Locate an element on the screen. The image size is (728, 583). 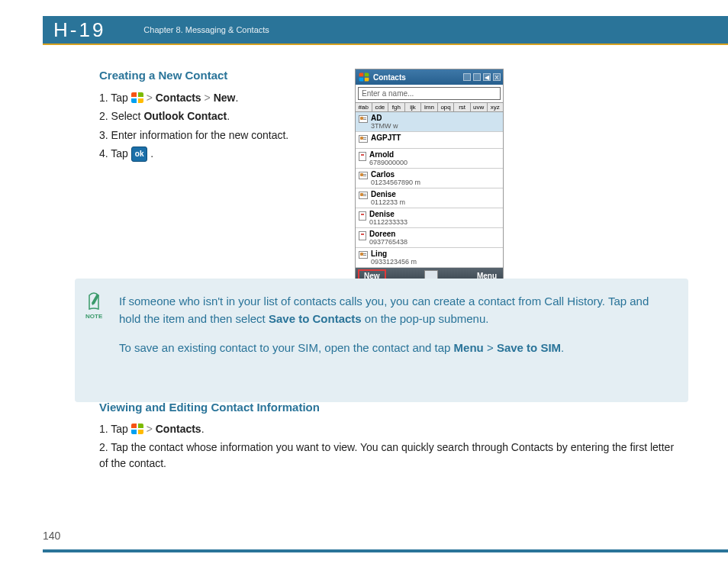
contact-name: Arnold is located at coordinates (435, 154).